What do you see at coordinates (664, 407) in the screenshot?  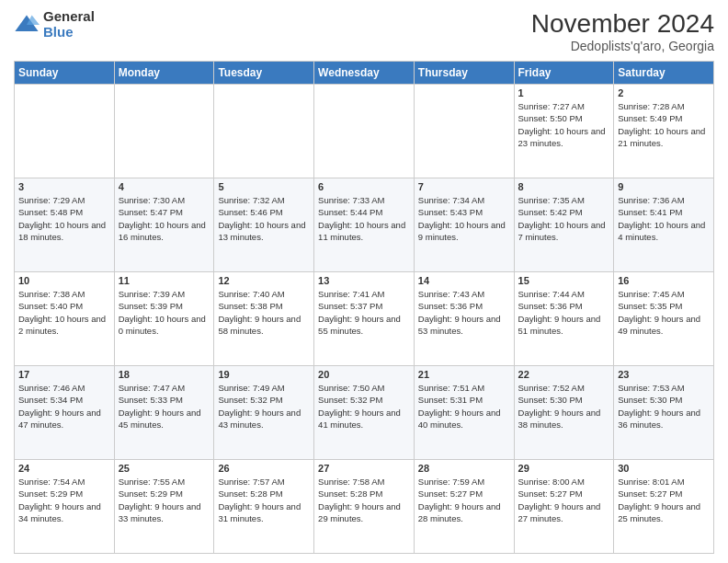 I see `day-info: Sunrise: 7:53 AM Sunset: 5:30 PM Dayligh…` at bounding box center [664, 407].